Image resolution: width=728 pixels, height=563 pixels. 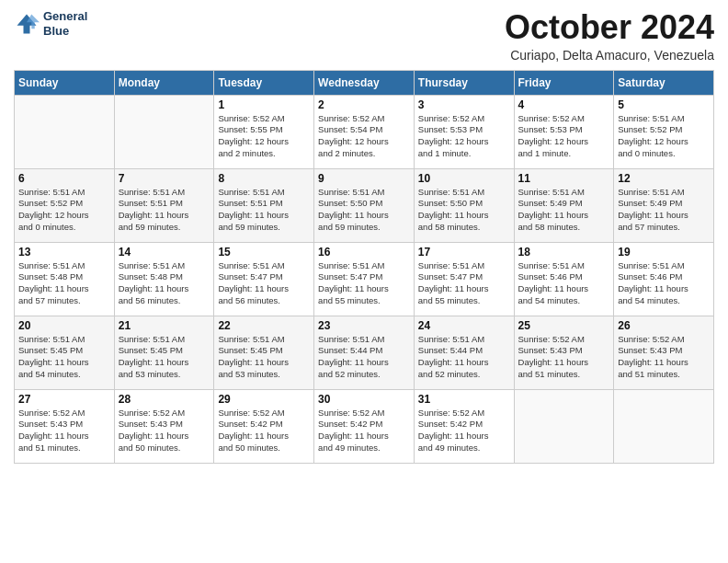 What do you see at coordinates (64, 399) in the screenshot?
I see `day-number: 27` at bounding box center [64, 399].